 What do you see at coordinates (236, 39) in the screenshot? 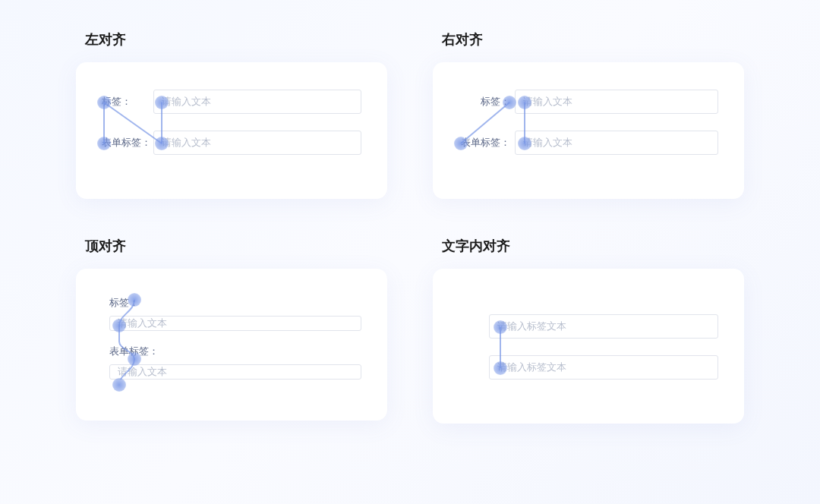
I see `block-title-left: 左对齐` at bounding box center [236, 39].